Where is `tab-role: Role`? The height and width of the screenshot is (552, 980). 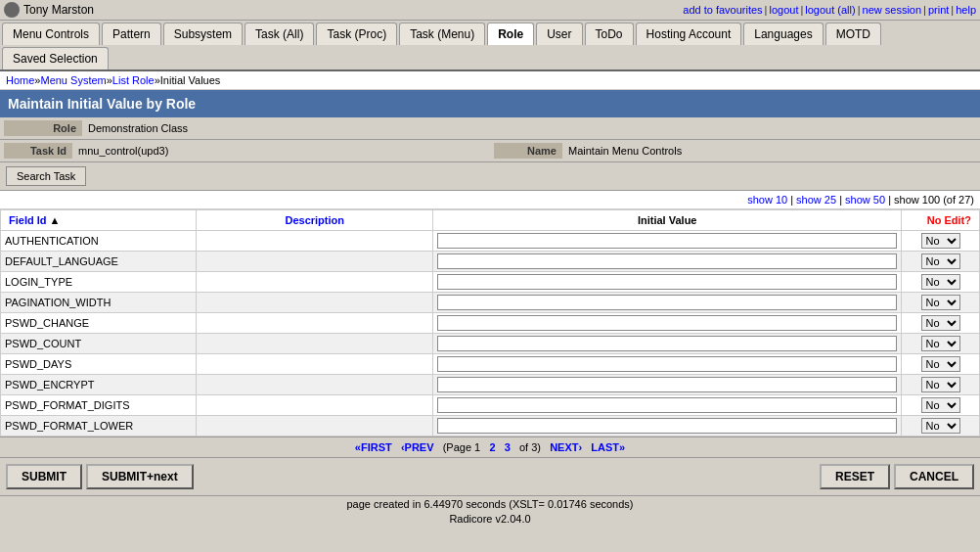
tab-role: Role is located at coordinates (511, 33).